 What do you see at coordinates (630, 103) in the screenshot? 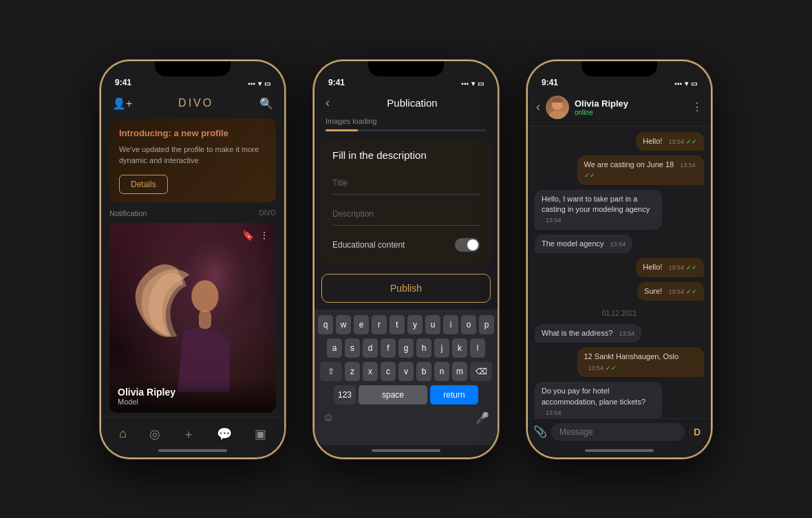
I see `p3-contact-name: Olivia Ripley` at bounding box center [630, 103].